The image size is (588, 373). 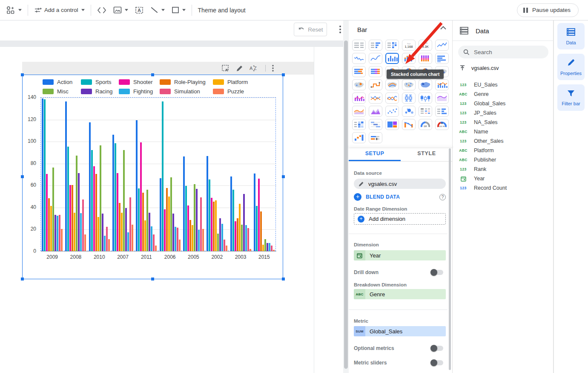 I want to click on insert-shape-button, so click(x=179, y=10).